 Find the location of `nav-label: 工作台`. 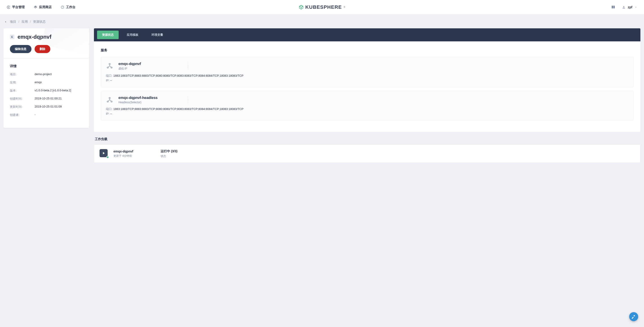

nav-label: 工作台 is located at coordinates (71, 7).